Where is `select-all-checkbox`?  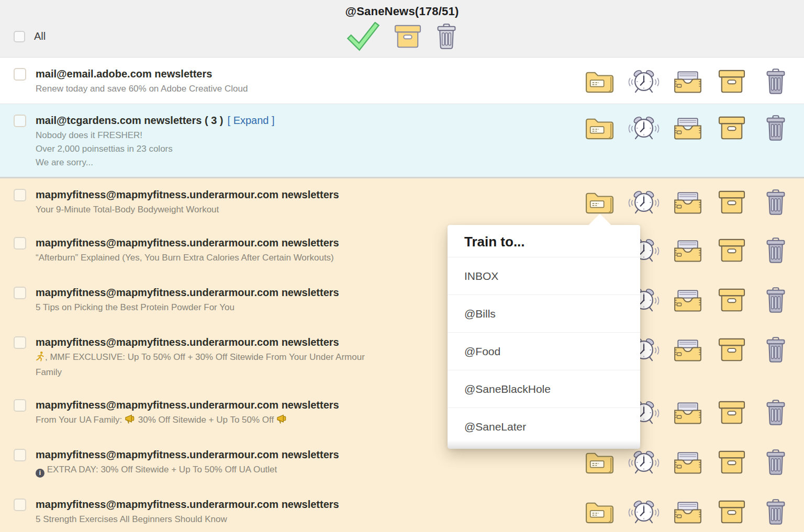
select-all-checkbox is located at coordinates (19, 37).